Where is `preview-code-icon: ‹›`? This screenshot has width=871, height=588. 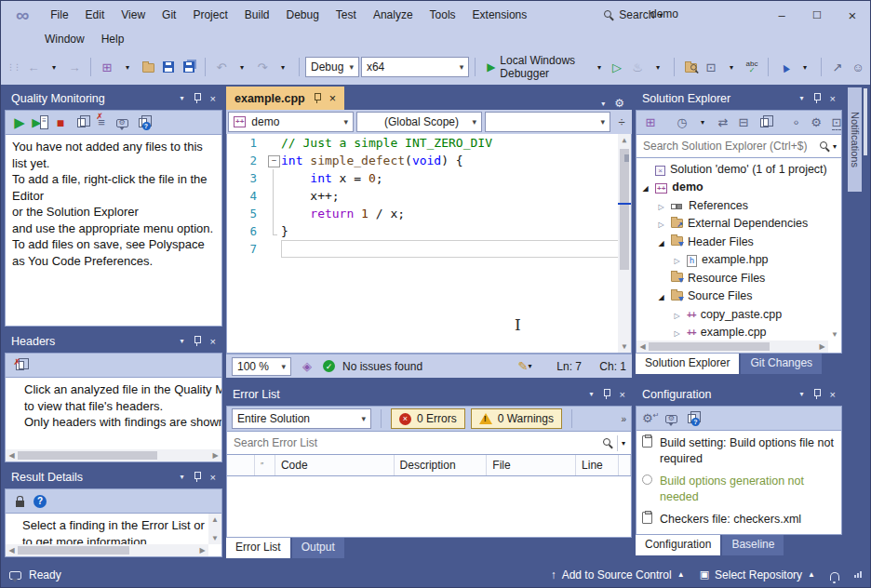
preview-code-icon: ‹› is located at coordinates (796, 123).